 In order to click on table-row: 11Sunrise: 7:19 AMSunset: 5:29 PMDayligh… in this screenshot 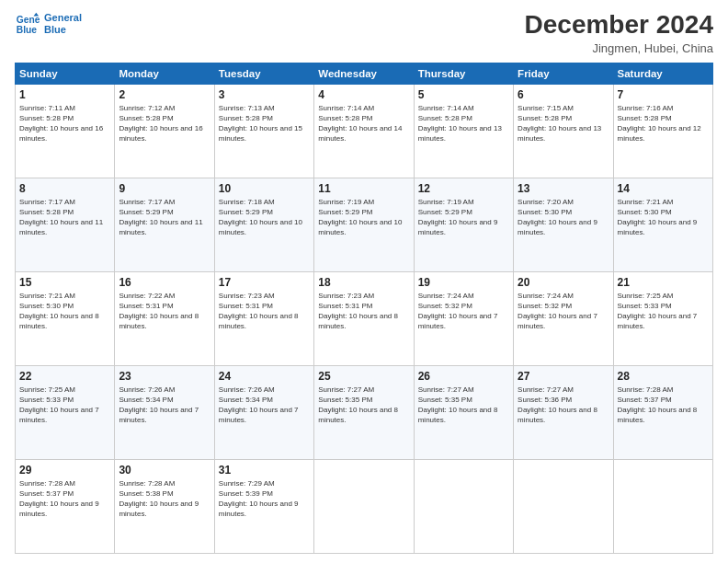, I will do `click(364, 224)`.